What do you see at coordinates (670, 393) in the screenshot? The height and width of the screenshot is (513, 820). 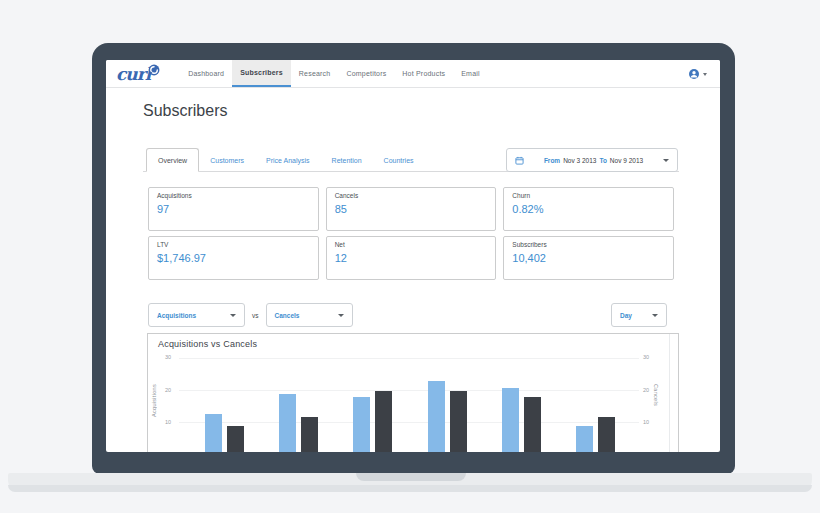 I see `chart-plot-edge` at bounding box center [670, 393].